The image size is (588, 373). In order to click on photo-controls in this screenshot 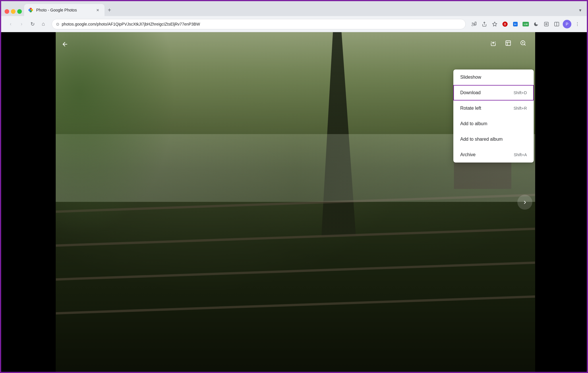, I will do `click(508, 43)`.